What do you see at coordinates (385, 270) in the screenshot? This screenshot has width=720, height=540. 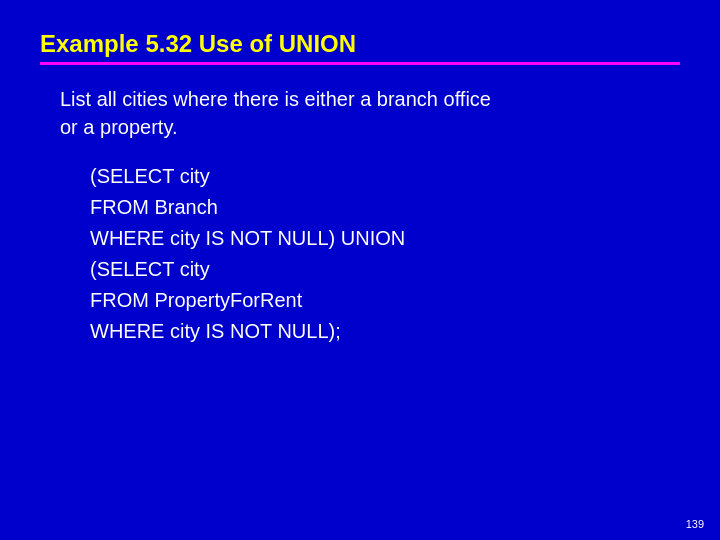 I see `sql-line-4: (SELECT city` at bounding box center [385, 270].